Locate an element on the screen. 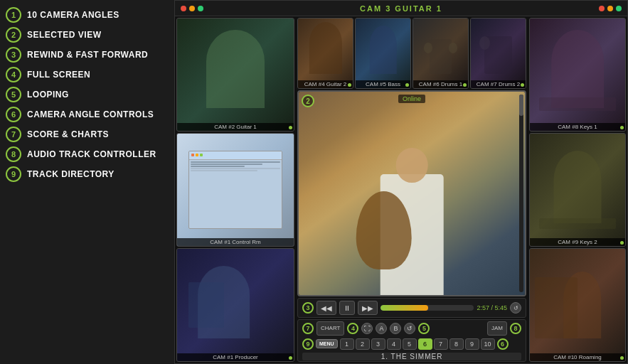  top-bar: CAM 3 GUITAR 1 is located at coordinates (401, 9).